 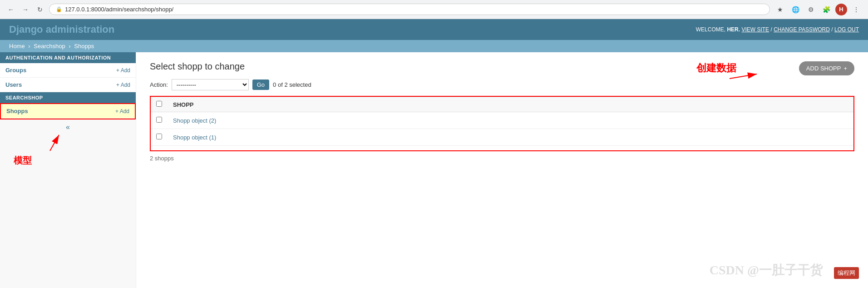 I want to click on create-arrow-icon, so click(x=745, y=81).